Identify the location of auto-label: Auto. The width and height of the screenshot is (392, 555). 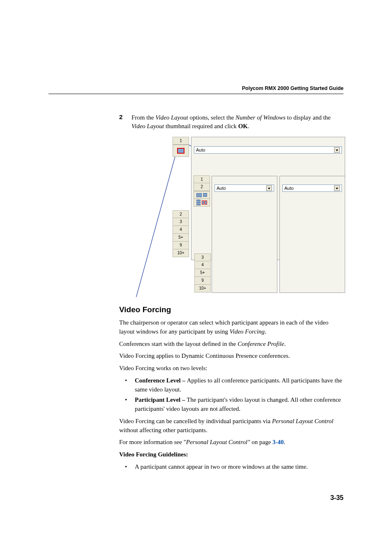
(201, 150).